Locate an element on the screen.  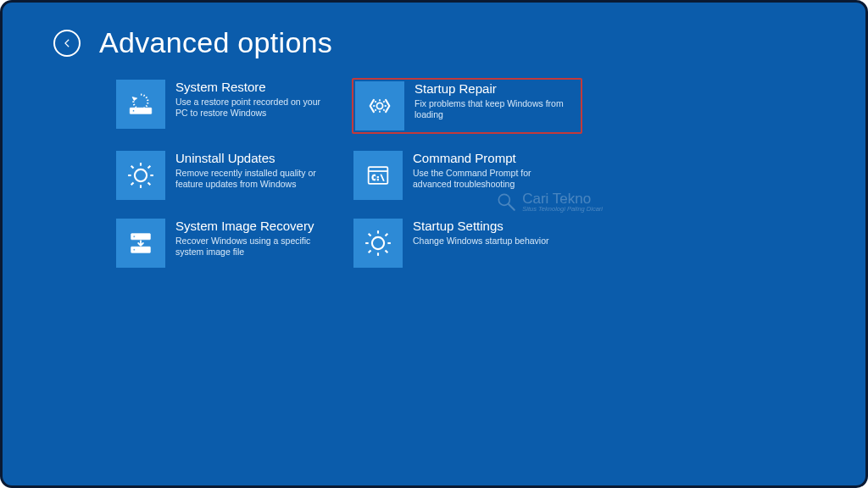
tile-system-restore: System Restore Use a restore point recor… is located at coordinates (225, 106).